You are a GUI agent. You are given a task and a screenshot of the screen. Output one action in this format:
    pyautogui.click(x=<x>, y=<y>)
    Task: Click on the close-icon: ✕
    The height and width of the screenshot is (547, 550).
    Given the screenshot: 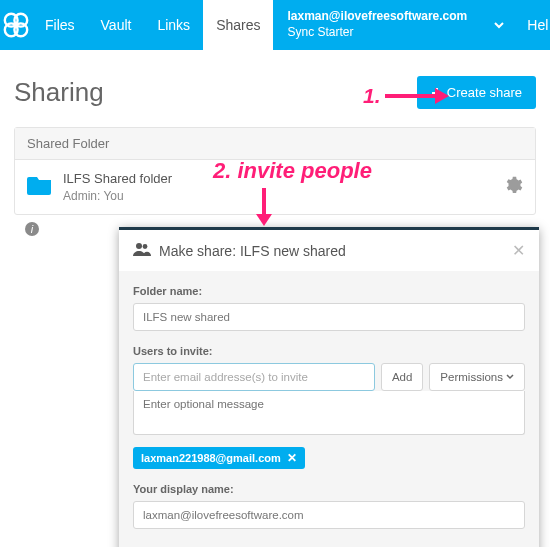 What is the action you would take?
    pyautogui.click(x=518, y=250)
    